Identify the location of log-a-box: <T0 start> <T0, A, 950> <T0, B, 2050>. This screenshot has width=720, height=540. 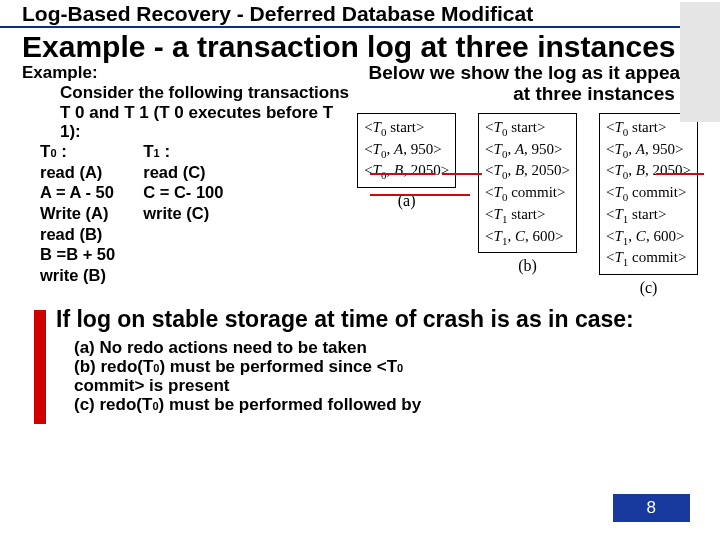
(406, 150).